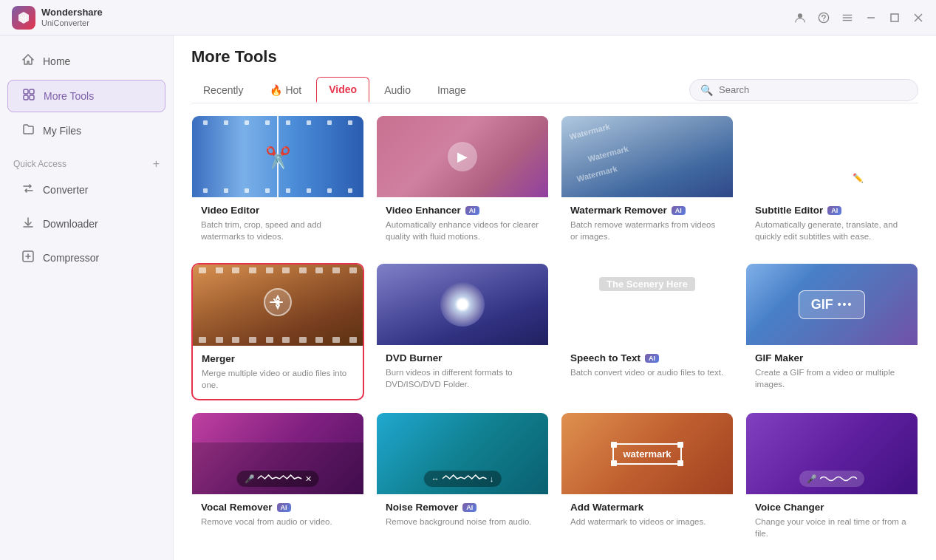 The height and width of the screenshot is (560, 936). What do you see at coordinates (28, 258) in the screenshot?
I see `compressor-icon` at bounding box center [28, 258].